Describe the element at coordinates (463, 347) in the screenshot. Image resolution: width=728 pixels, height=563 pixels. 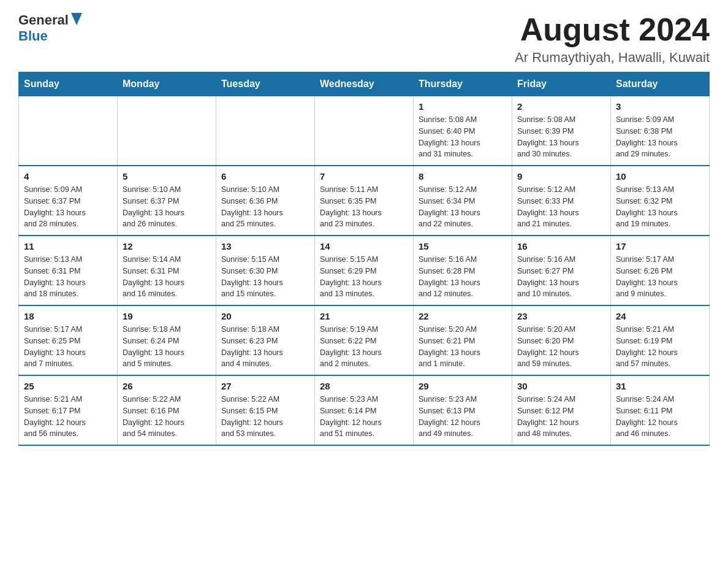
I see `day-detail: Sunrise: 5:20 AMSunset: 6:21 PMDaylight:…` at that location.